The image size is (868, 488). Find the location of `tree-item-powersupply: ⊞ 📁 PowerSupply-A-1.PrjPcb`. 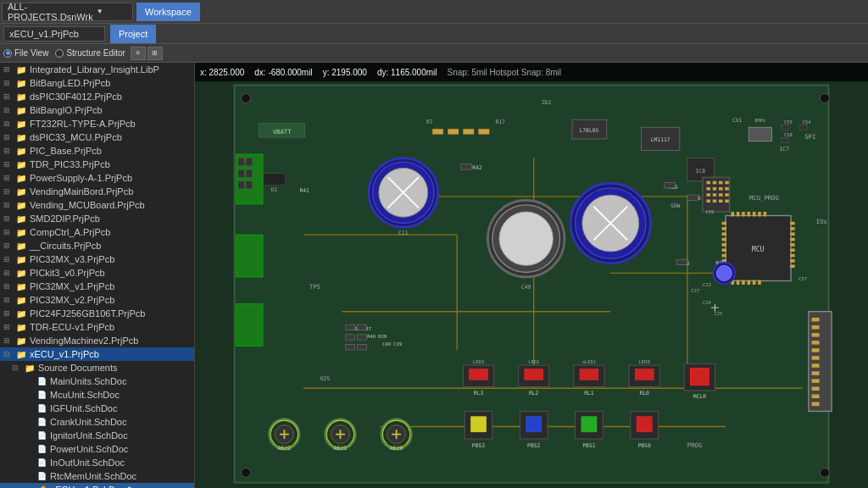

tree-item-powersupply: ⊞ 📁 PowerSupply-A-1.PrjPcb is located at coordinates (97, 178).